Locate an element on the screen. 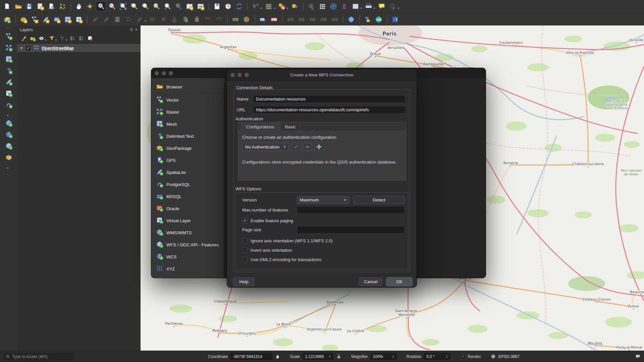  vertex-tool-dropdown-icon: ▾ is located at coordinates (145, 21).